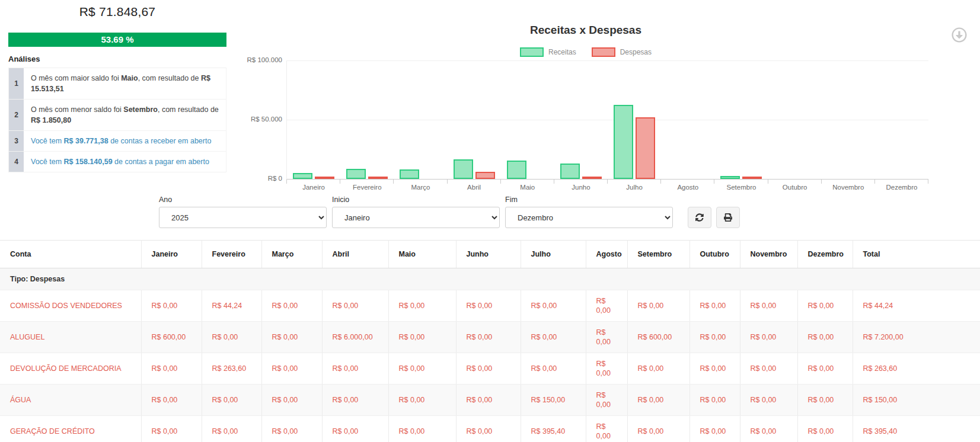  I want to click on analysis-item: 3Você tem R$ 39.771,38 de contas a receb…, so click(117, 141).